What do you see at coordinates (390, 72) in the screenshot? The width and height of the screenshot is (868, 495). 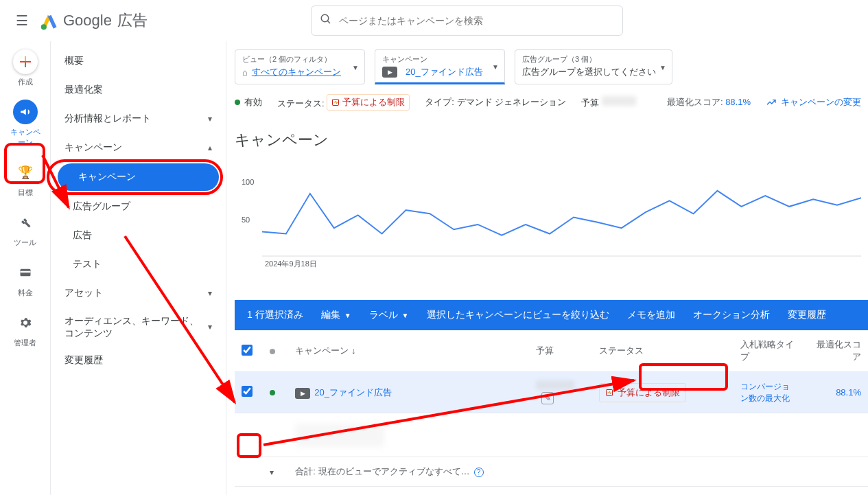 I see `ad-badge-icon: ▶` at bounding box center [390, 72].